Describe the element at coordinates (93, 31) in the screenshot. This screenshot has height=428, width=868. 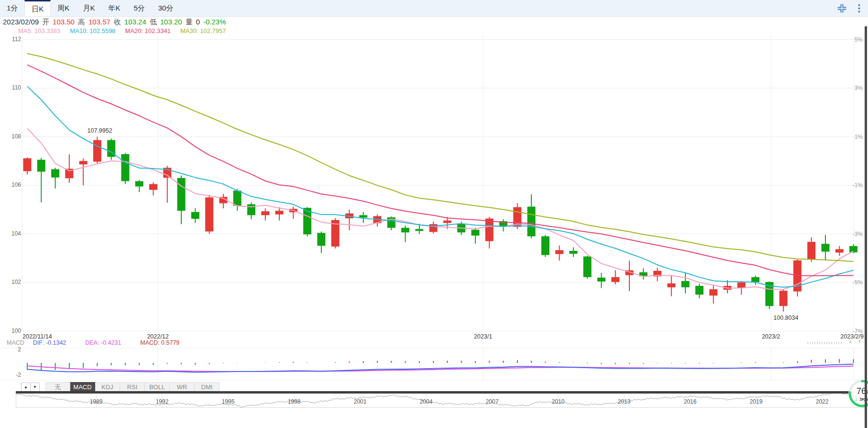
I see `ma-legend-item: MA10: 102.5598` at that location.